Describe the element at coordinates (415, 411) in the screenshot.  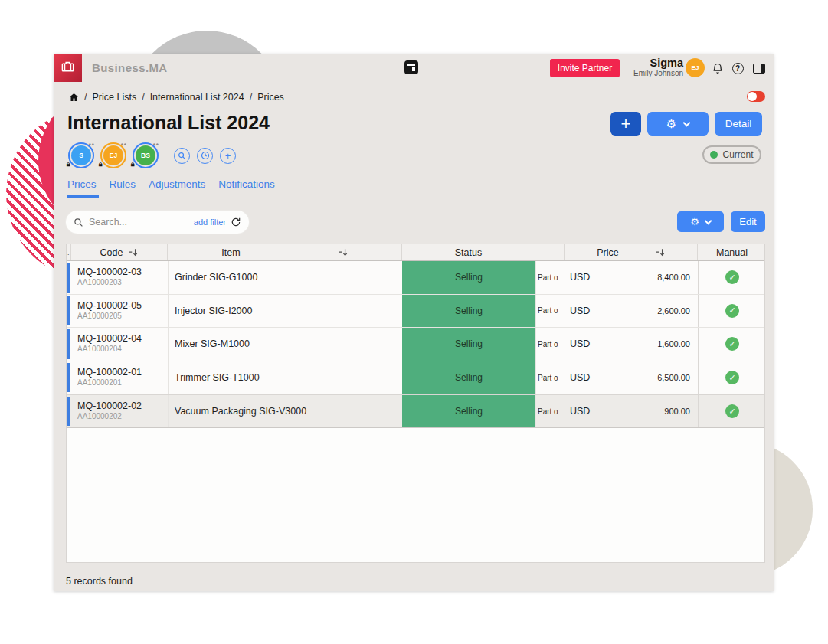
I see `table-row: MQ-100002-02 AA10000202 Vacuum Packaging…` at that location.